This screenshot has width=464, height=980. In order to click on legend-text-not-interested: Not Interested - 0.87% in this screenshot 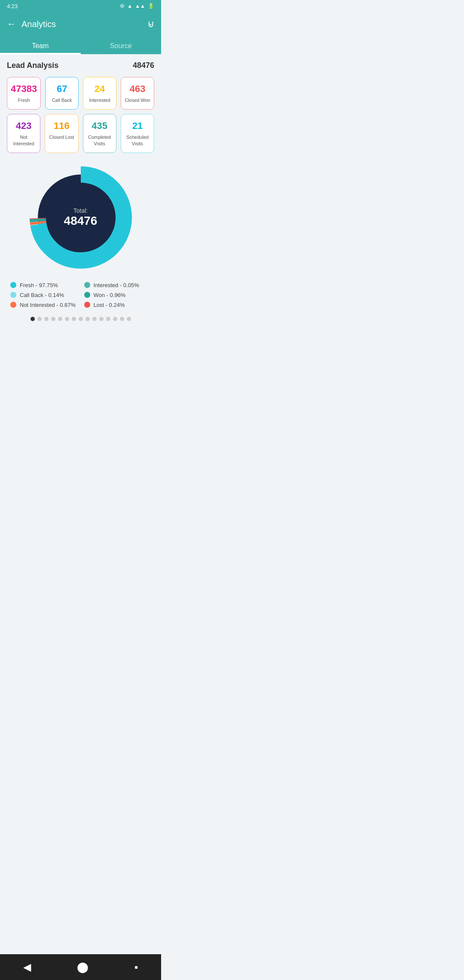, I will do `click(48, 305)`.